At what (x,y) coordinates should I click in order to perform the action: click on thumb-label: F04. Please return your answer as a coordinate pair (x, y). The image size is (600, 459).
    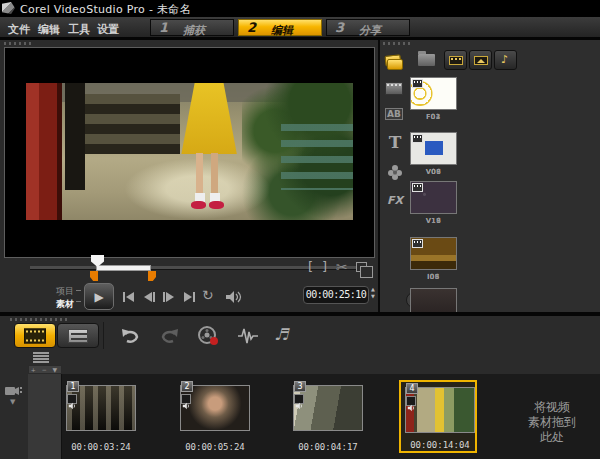
    Looking at the image, I should click on (434, 117).